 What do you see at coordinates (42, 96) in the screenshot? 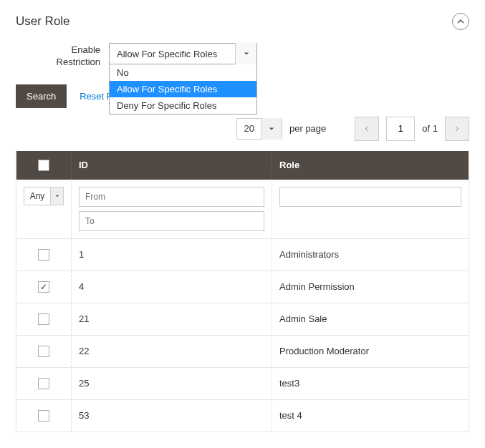
I see `search-button: Search` at bounding box center [42, 96].